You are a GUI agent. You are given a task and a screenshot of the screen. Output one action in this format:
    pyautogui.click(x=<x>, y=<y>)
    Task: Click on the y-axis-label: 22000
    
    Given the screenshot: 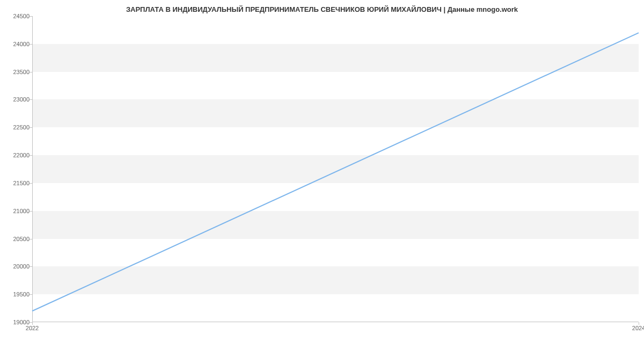 What is the action you would take?
    pyautogui.click(x=21, y=155)
    